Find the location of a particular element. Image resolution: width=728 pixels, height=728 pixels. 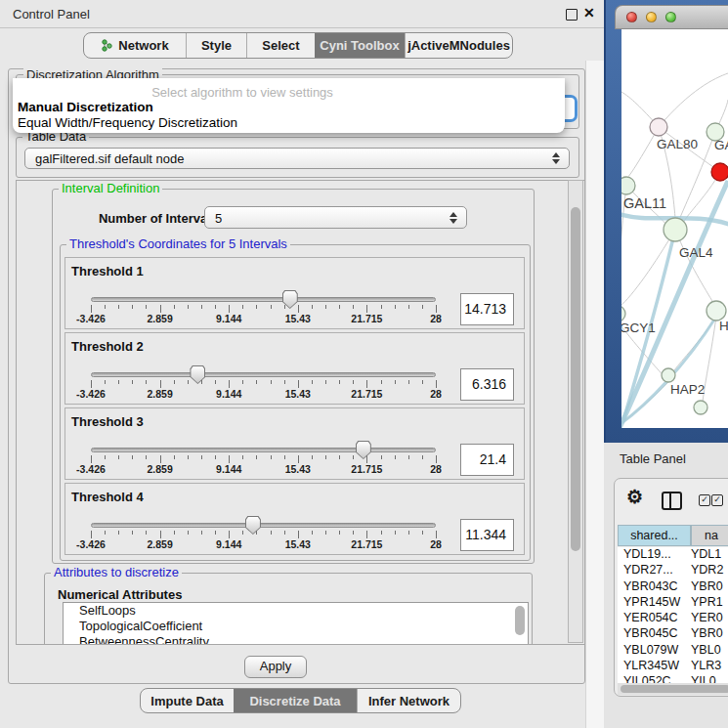

tab-label: jActiveMNodules is located at coordinates (459, 45).